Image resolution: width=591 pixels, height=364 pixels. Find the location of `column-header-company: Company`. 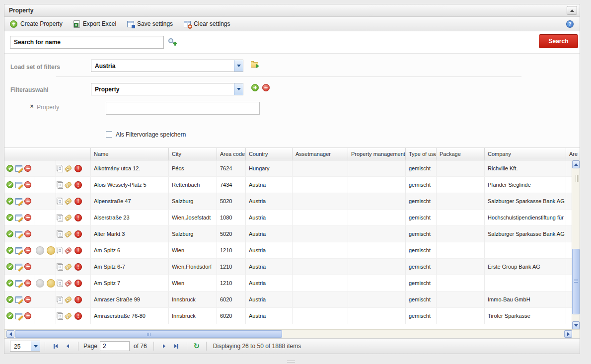

column-header-company: Company is located at coordinates (525, 154).